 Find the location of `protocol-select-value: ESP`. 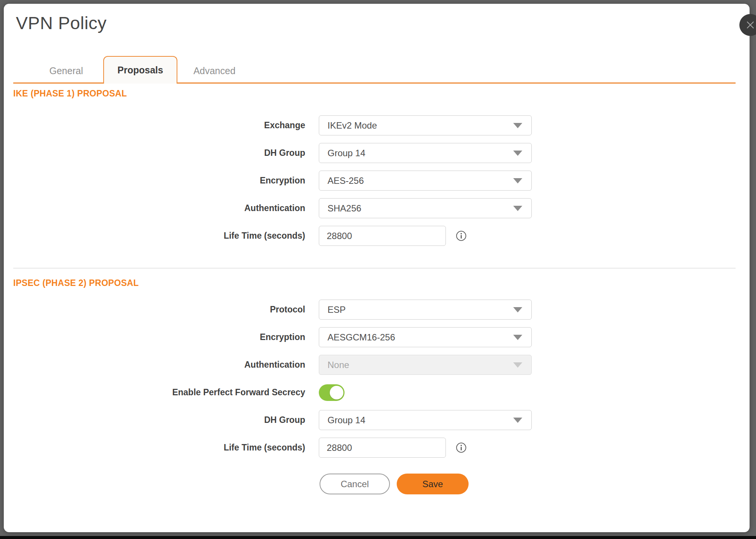

protocol-select-value: ESP is located at coordinates (337, 310).